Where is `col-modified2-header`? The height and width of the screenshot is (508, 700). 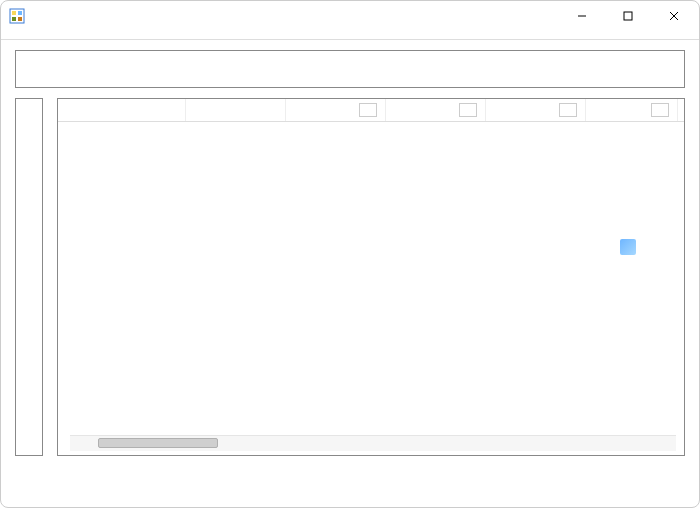 col-modified2-header is located at coordinates (632, 110).